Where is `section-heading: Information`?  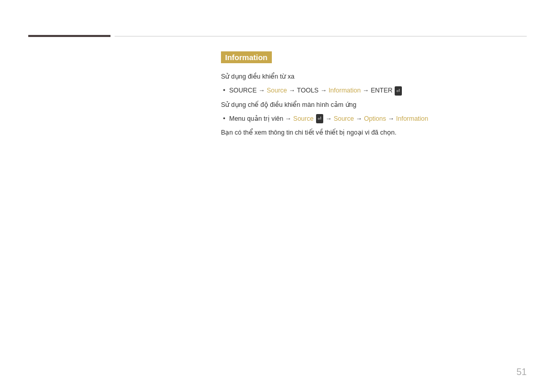 section-heading: Information is located at coordinates (247, 58).